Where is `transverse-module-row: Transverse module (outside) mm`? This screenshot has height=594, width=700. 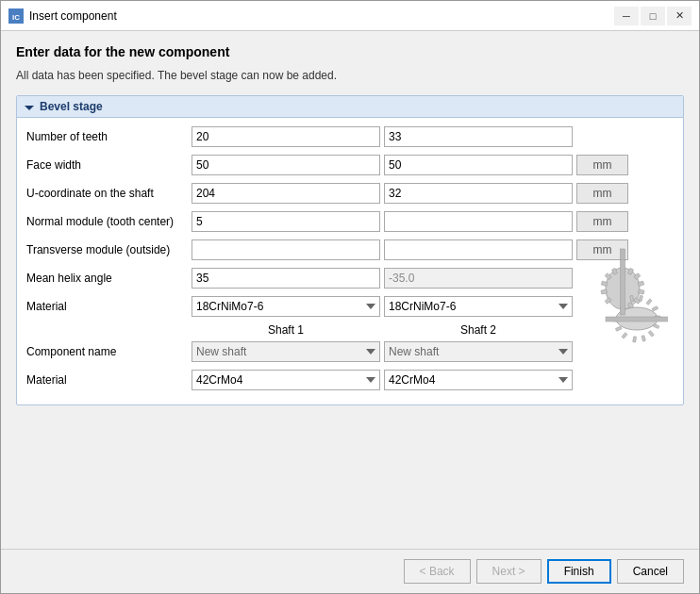 transverse-module-row: Transverse module (outside) mm is located at coordinates (350, 250).